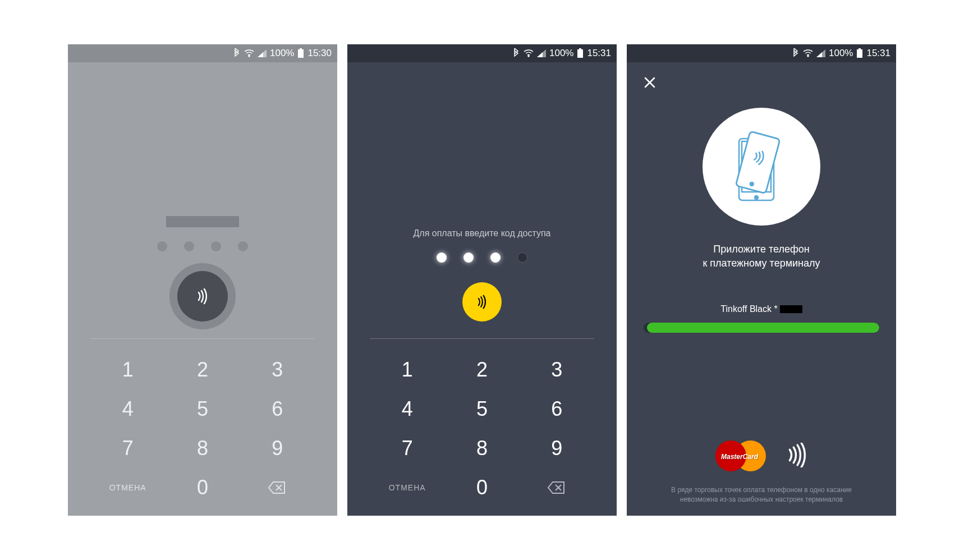  What do you see at coordinates (761, 309) in the screenshot?
I see `card-label: Tinkoff Black *` at bounding box center [761, 309].